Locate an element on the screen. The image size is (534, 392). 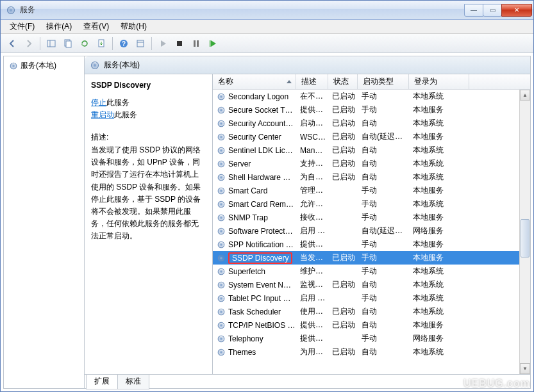
service-name: Server is located at coordinates (240, 164).